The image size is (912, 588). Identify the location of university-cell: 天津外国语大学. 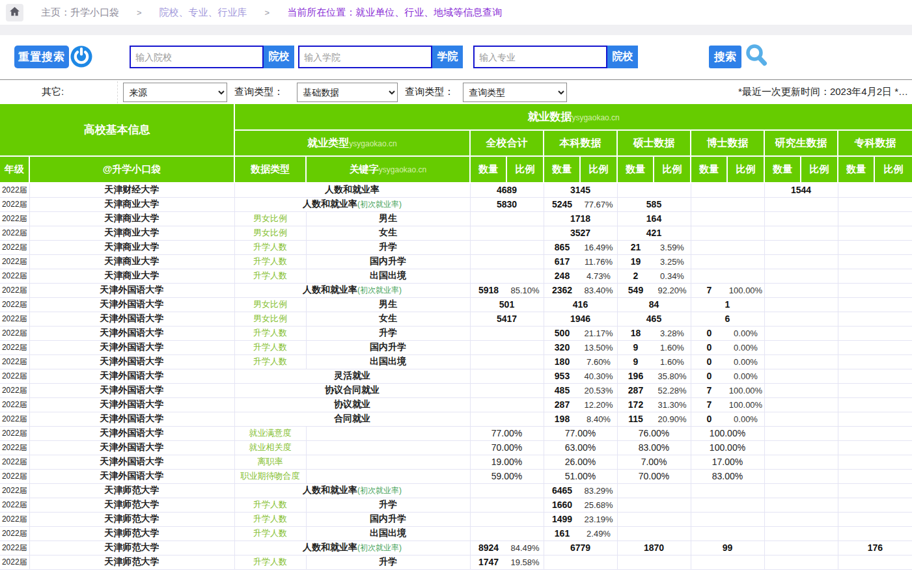
(131, 347).